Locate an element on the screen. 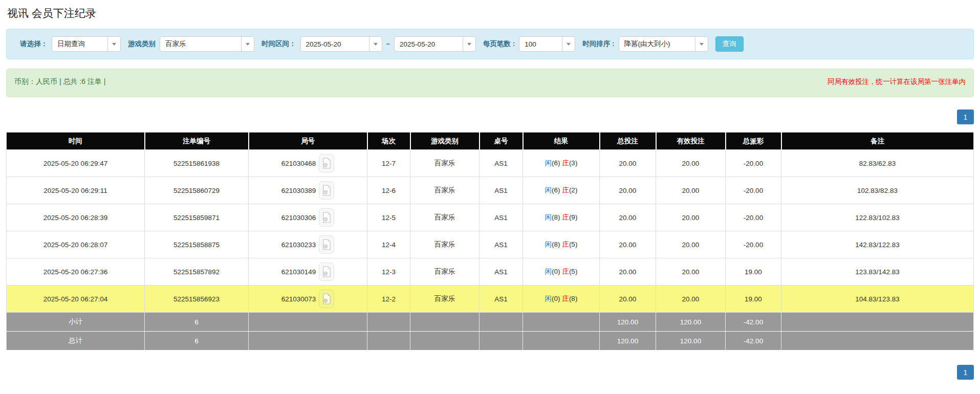  col-total-bet: 总投注 is located at coordinates (628, 141).